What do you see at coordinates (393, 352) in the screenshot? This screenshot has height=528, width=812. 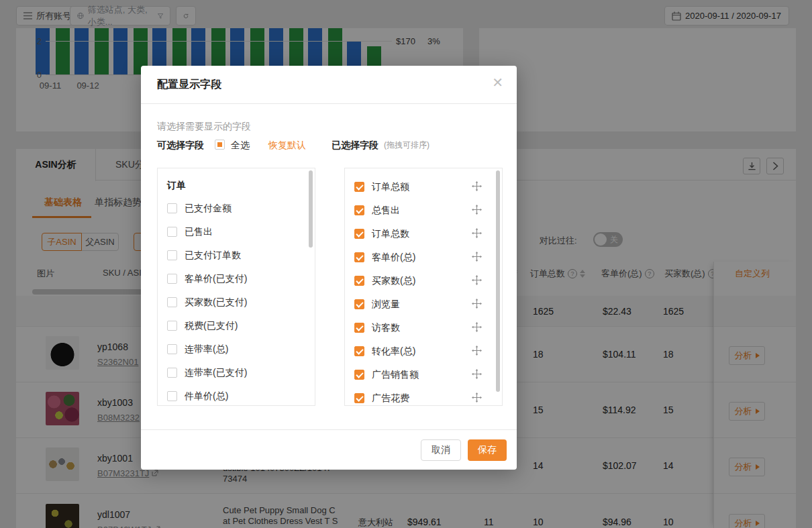 I see `field-label: 转化率(总)` at bounding box center [393, 352].